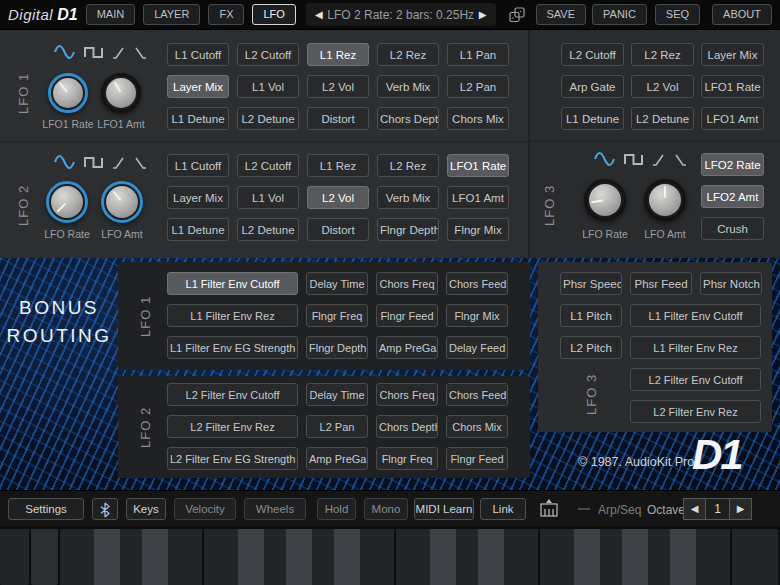 The height and width of the screenshot is (585, 780). Describe the element at coordinates (275, 509) in the screenshot. I see `wheels-button: Wheels` at that location.